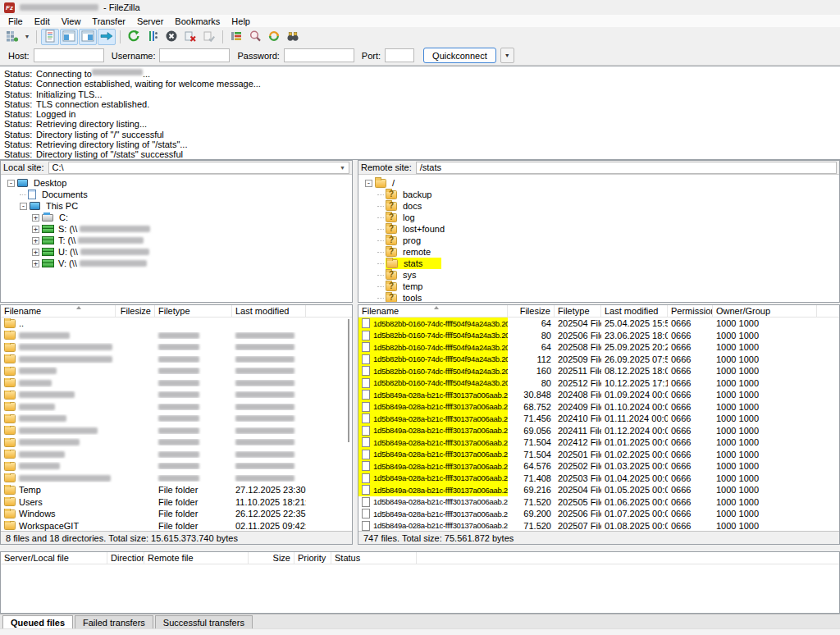 The height and width of the screenshot is (635, 840). Describe the element at coordinates (176, 252) in the screenshot. I see `tree-item-u: +U: (\\` at that location.